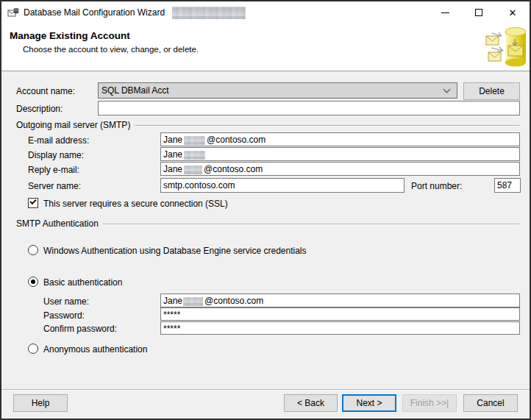 The width and height of the screenshot is (531, 420). Describe the element at coordinates (266, 47) in the screenshot. I see `wizard-page-header: Manage Existing Account Choose the accou…` at that location.